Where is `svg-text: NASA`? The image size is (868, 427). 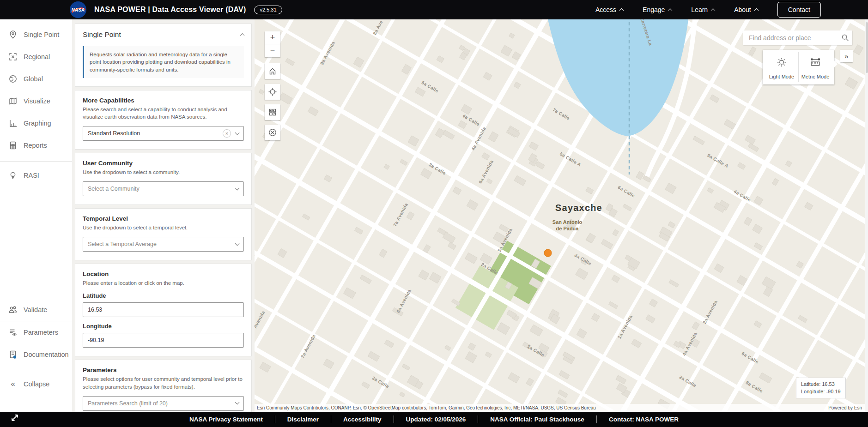
svg-text: NASA is located at coordinates (78, 10).